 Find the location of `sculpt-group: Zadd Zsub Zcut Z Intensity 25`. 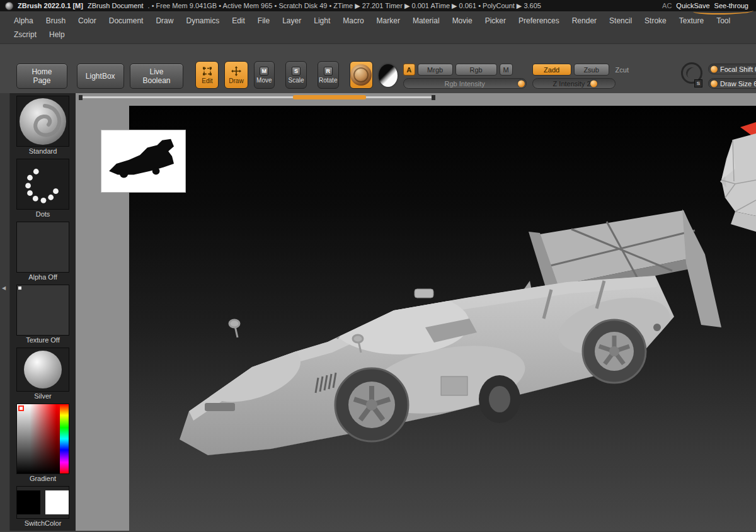

sculpt-group: Zadd Zsub Zcut Z Intensity 25 is located at coordinates (581, 76).